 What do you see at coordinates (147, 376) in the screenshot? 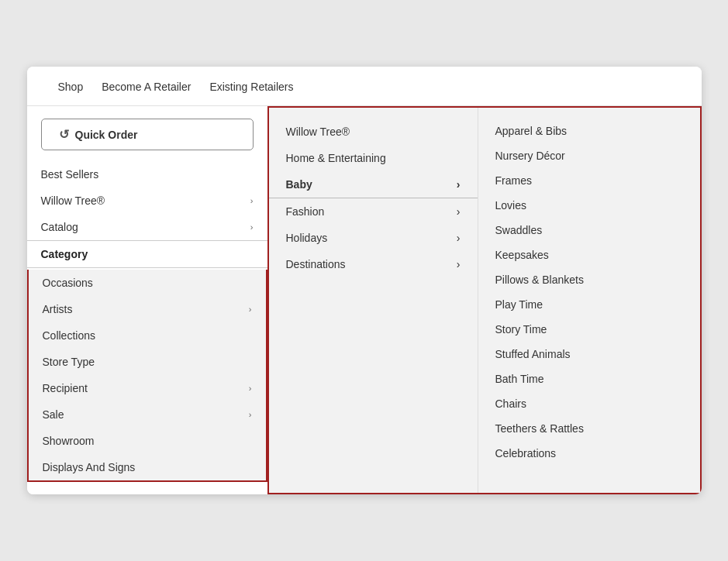
I see `sidebar-dropdown: Occasions Artists › Collections Store Ty…` at bounding box center [147, 376].